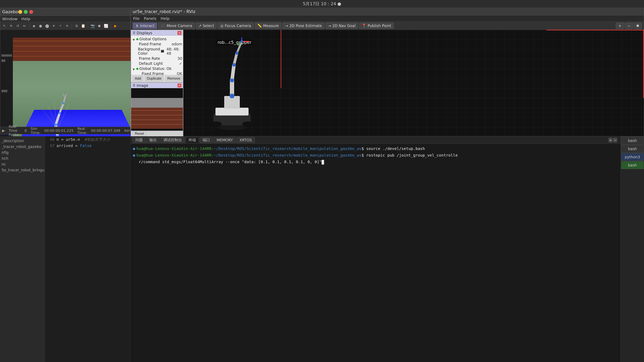 Image resolution: width=644 pixels, height=362 pixels. I want to click on select-btn: ↗ Select, so click(206, 25).